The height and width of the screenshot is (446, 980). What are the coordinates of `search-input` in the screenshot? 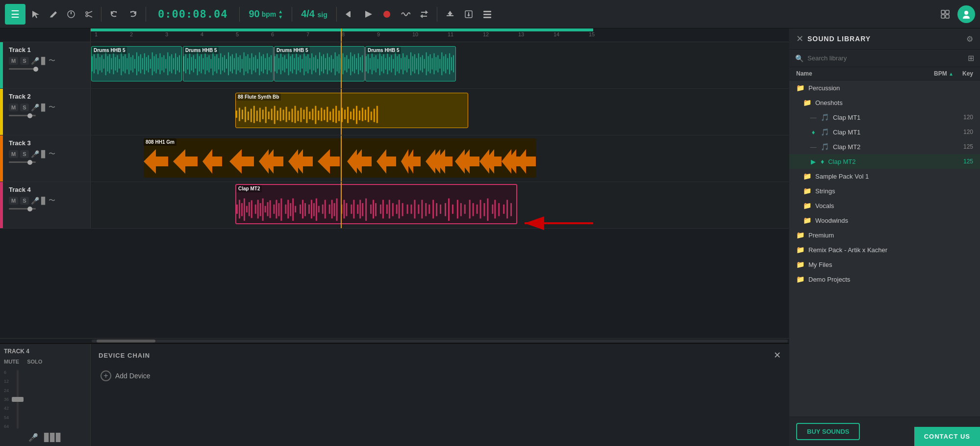 It's located at (885, 58).